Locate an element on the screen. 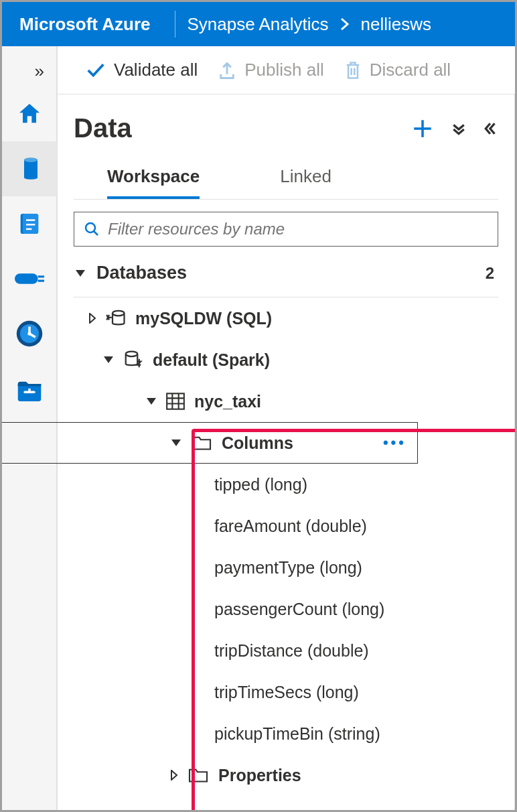 Image resolution: width=517 pixels, height=812 pixels. column-label: tripDistance (double) is located at coordinates (292, 651).